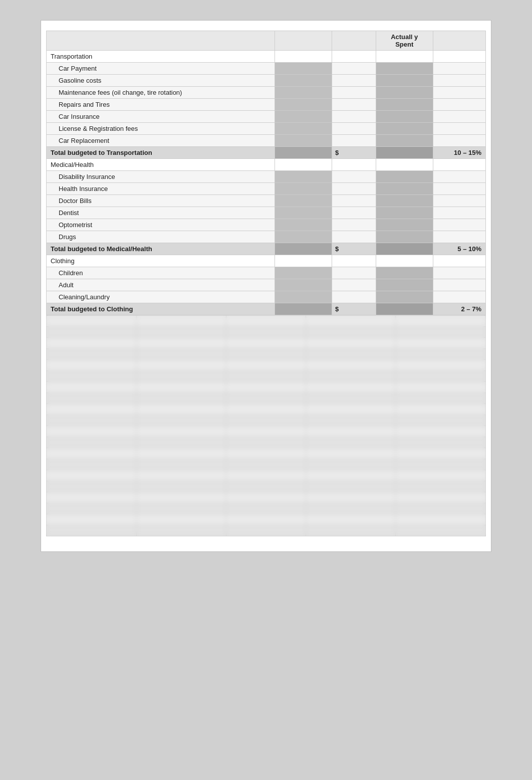 Image resolution: width=532 pixels, height=780 pixels. I want to click on total-row: Total budgeted to Clothing $ 2 – 7%, so click(267, 309).